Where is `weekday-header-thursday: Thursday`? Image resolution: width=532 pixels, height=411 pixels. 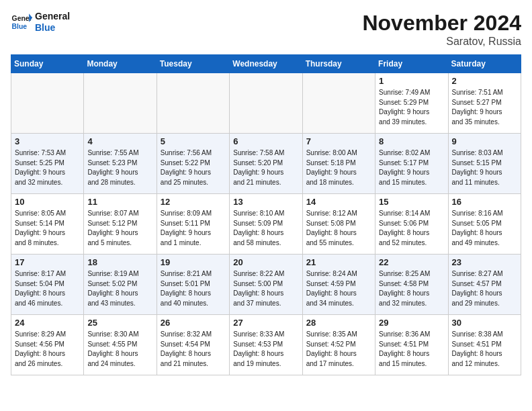
weekday-header-thursday: Thursday is located at coordinates (339, 64).